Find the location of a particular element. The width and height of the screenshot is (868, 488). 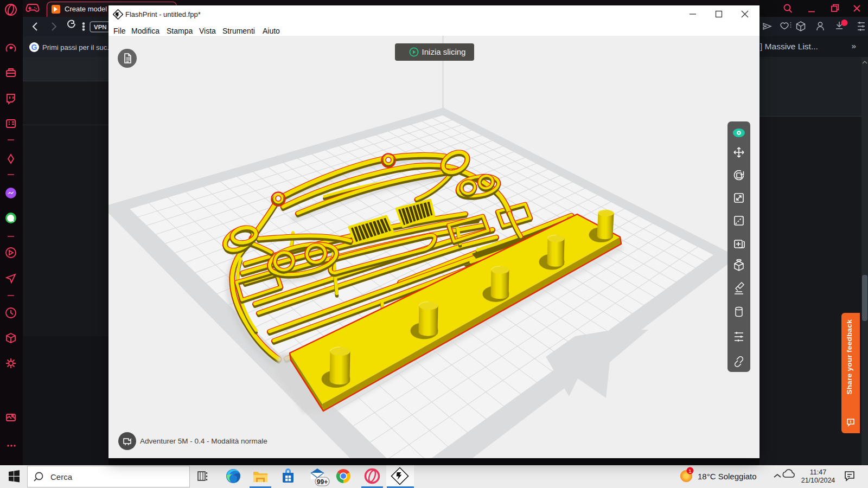

svg-text: 11:47 is located at coordinates (818, 472).